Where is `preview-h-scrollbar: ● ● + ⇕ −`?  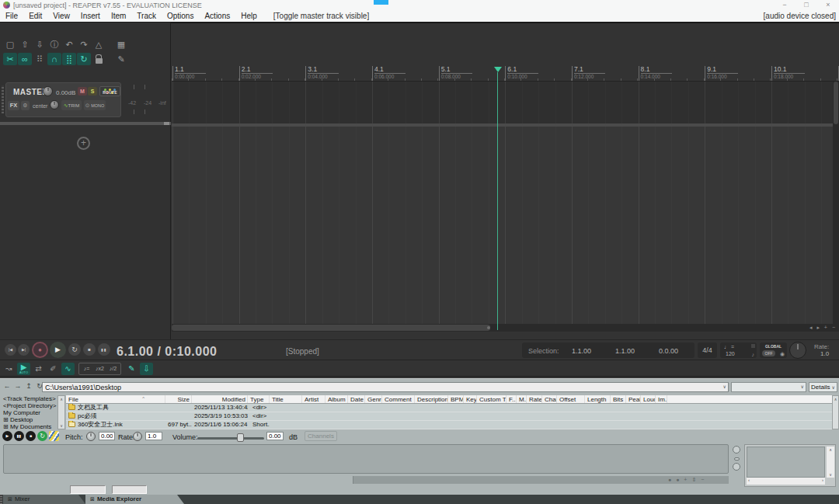 preview-h-scrollbar: ● ● + ⇕ − is located at coordinates (364, 480).